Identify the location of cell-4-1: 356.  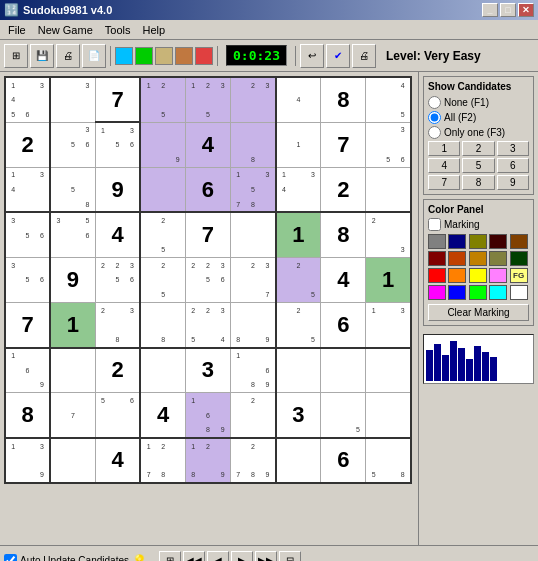
(28, 234).